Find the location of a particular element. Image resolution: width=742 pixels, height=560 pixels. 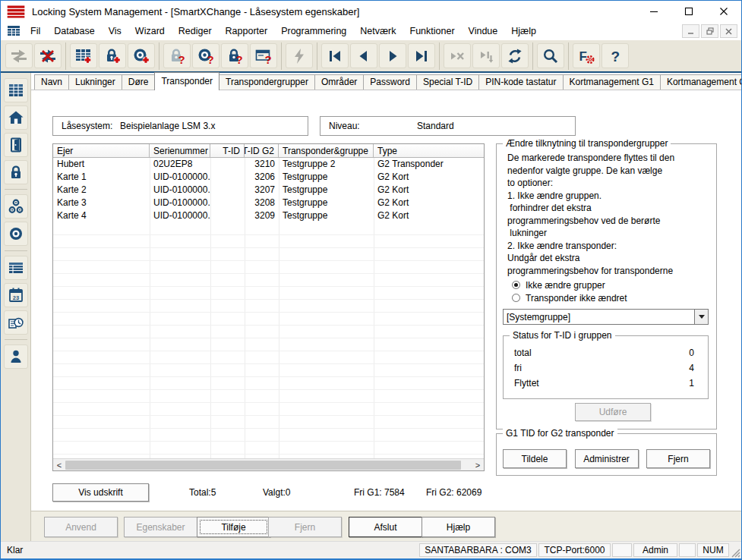

toolbar-flash-button is located at coordinates (299, 56).